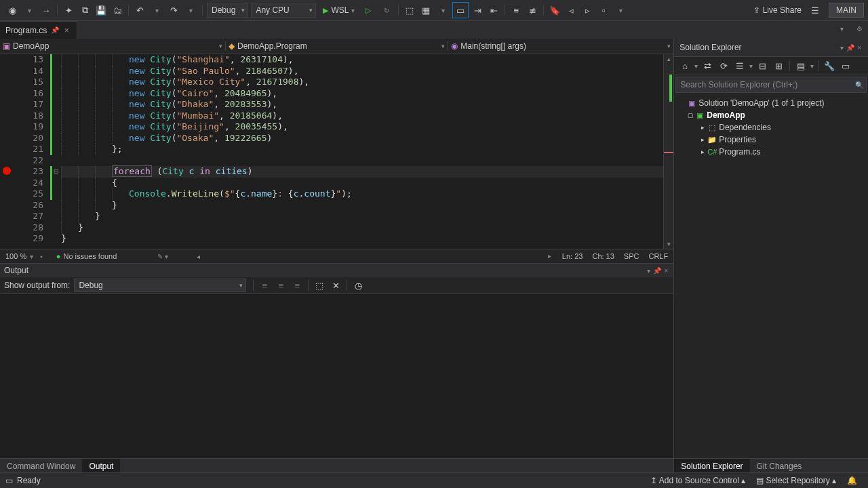  What do you see at coordinates (724, 66) in the screenshot?
I see `se-sync-icon: ⟳` at bounding box center [724, 66].